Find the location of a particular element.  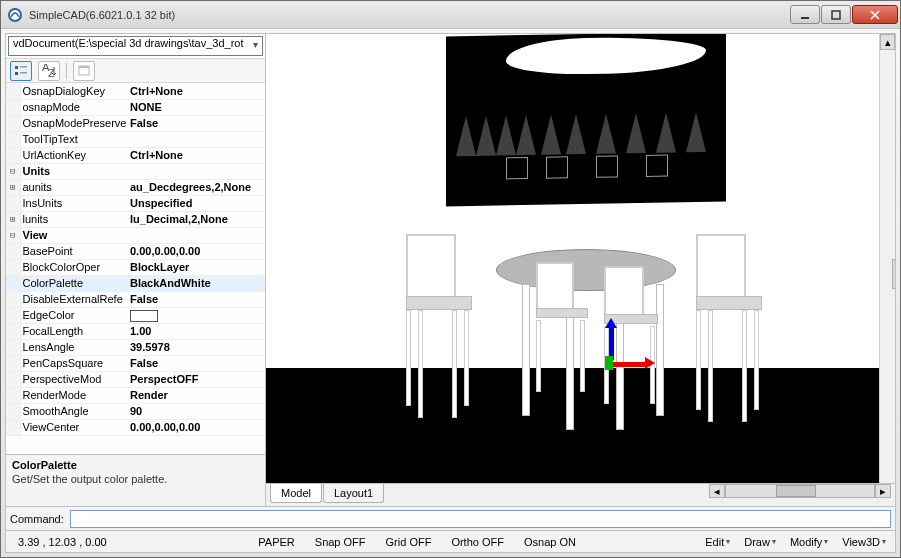

property-name: RenderMode is located at coordinates (74, 395).